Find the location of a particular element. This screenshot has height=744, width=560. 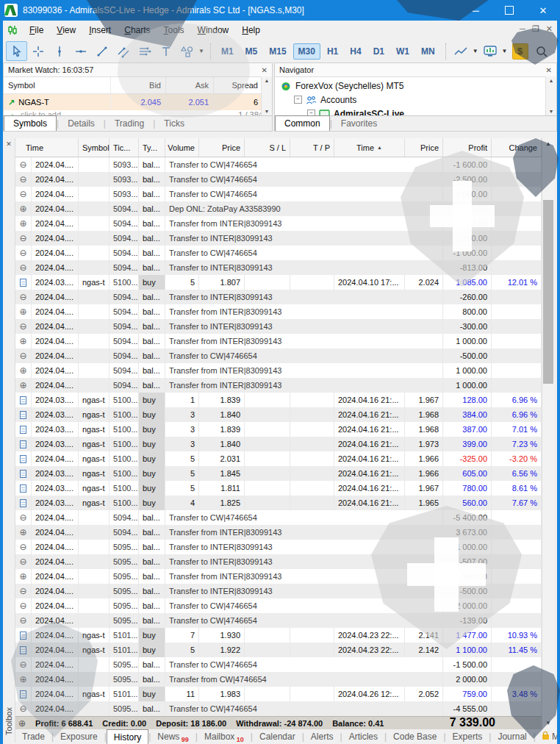

toolbox-tab-marke: Marke is located at coordinates (547, 737).